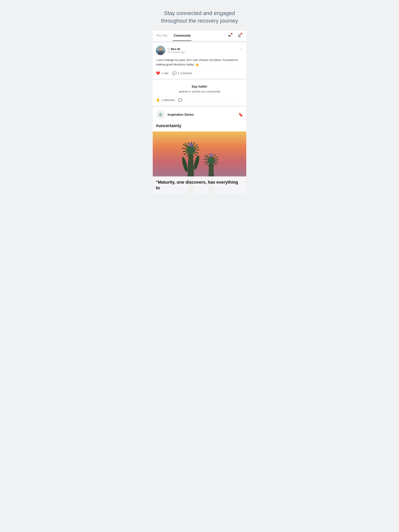  I want to click on shield-icon: 🛡, so click(169, 49).